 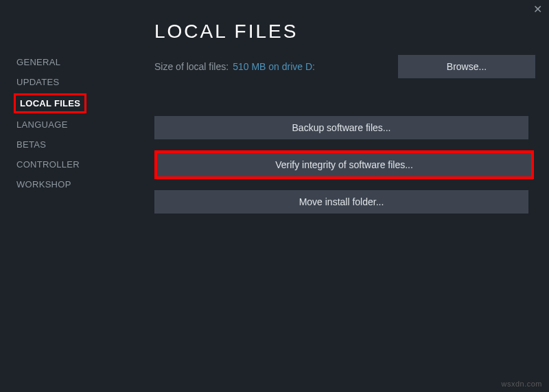 What do you see at coordinates (467, 67) in the screenshot?
I see `browse-button: Browse...` at bounding box center [467, 67].